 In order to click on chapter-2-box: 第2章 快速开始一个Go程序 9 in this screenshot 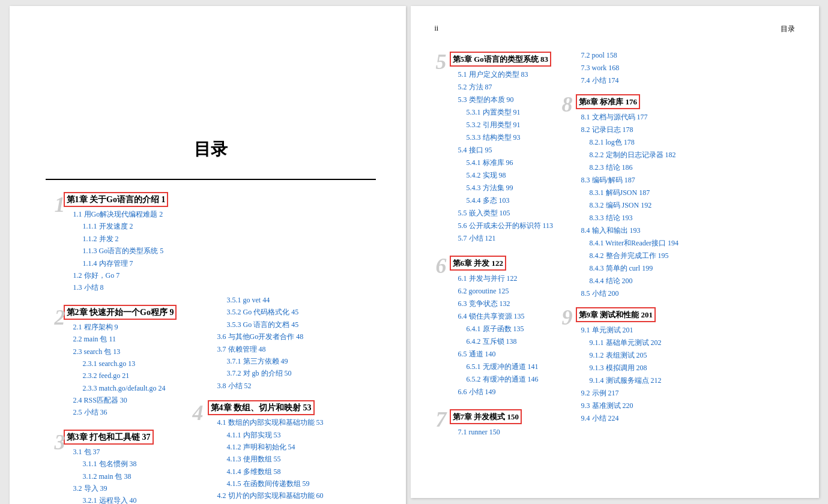, I will do `click(120, 312)`.